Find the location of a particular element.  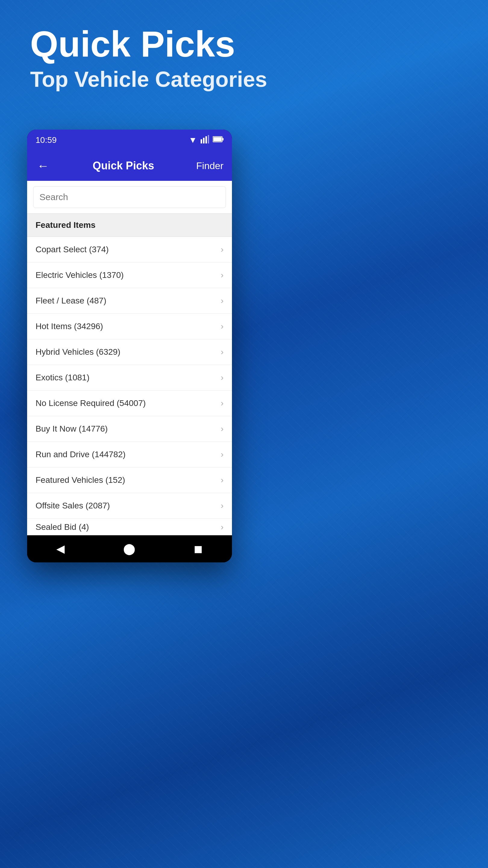

status-icons: ▼ is located at coordinates (206, 140).